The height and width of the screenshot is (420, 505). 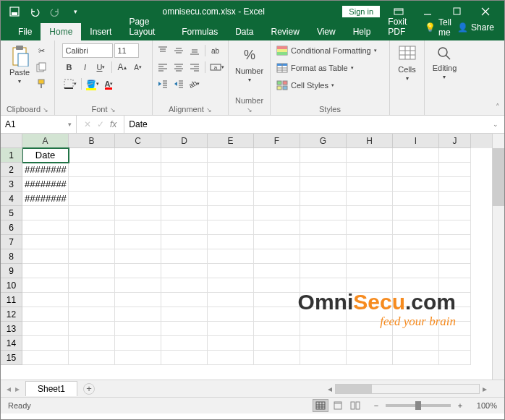 What do you see at coordinates (402, 27) in the screenshot?
I see `tab-foxit-pdf: Foxit PDF` at bounding box center [402, 27].